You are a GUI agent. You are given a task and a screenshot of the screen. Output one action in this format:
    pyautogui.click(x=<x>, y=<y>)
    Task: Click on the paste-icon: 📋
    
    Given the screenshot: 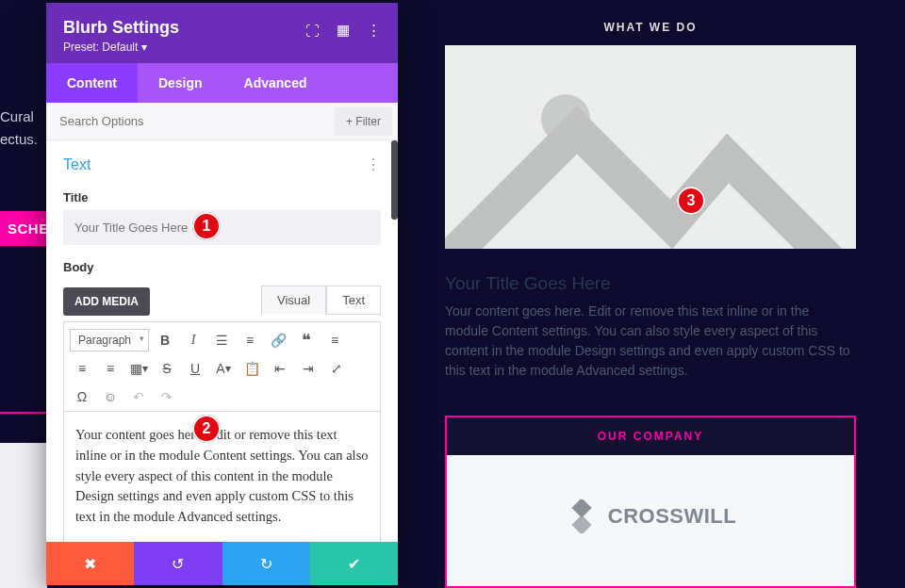 What is the action you would take?
    pyautogui.click(x=252, y=368)
    